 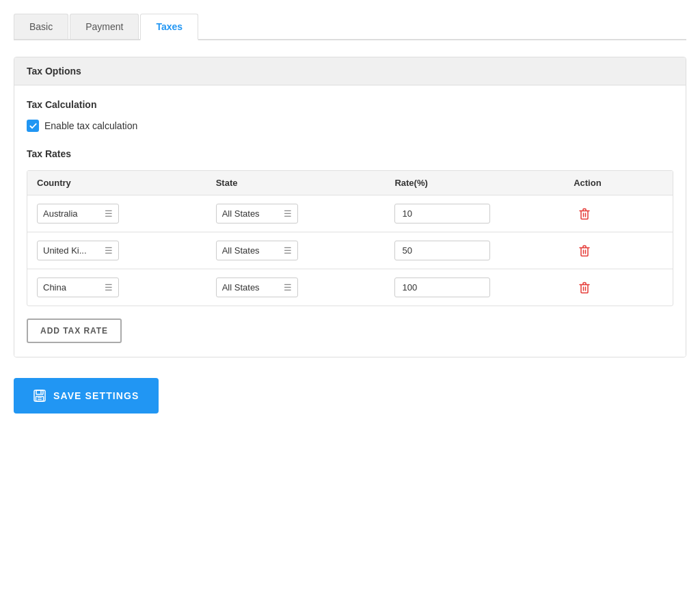 What do you see at coordinates (350, 154) in the screenshot?
I see `tax-rates-title: Tax Rates` at bounding box center [350, 154].